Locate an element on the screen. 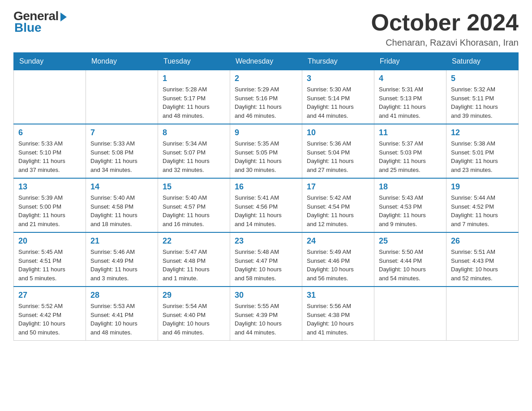 The height and width of the screenshot is (411, 532). day-info: Sunrise: 5:37 AM Sunset: 5:03 PM Dayligh… is located at coordinates (410, 157).